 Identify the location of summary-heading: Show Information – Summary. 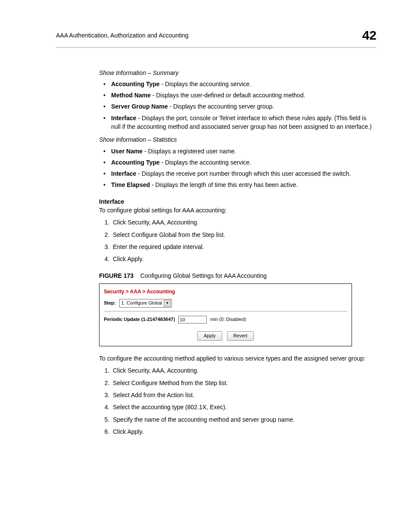
(238, 73).